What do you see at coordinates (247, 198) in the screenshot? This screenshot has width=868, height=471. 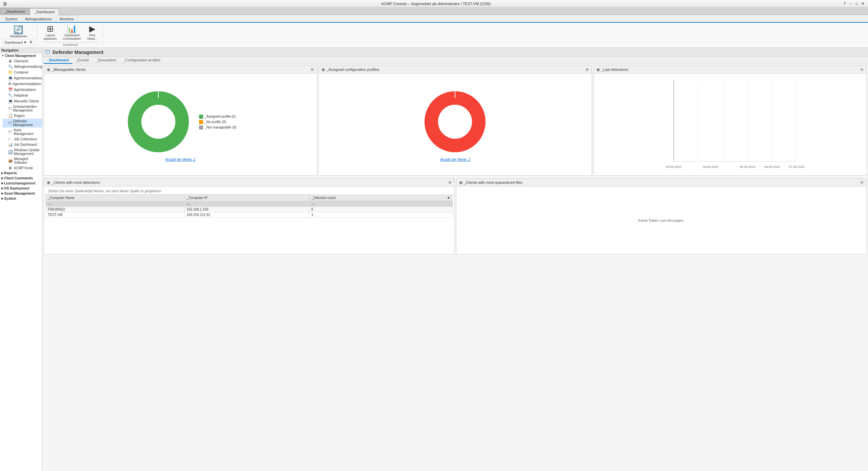 I see `col-header-computer-ip: _Computer IP` at bounding box center [247, 198].